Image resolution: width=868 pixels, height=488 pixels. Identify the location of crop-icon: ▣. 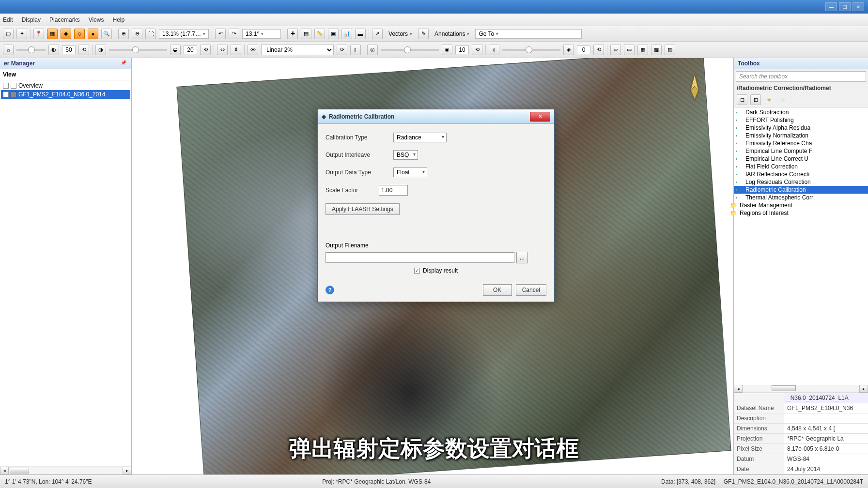
(333, 34).